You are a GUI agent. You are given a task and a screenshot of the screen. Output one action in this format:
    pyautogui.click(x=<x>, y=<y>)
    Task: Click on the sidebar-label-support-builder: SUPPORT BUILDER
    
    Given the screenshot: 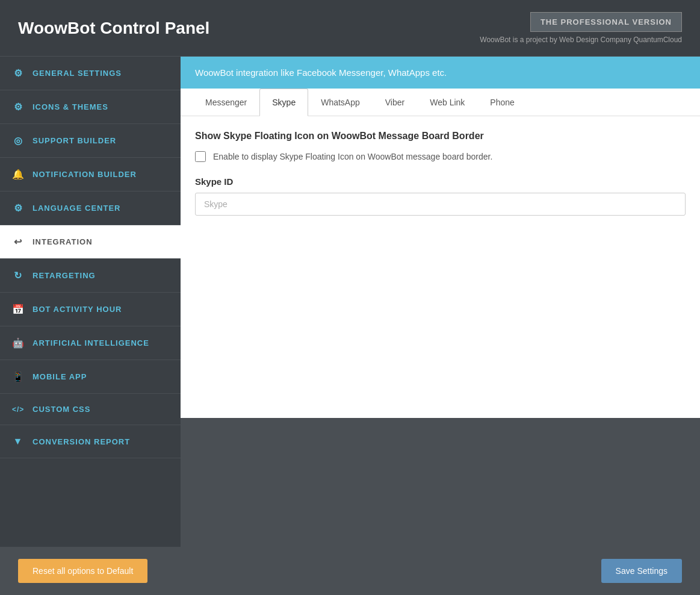 What is the action you would take?
    pyautogui.click(x=75, y=141)
    